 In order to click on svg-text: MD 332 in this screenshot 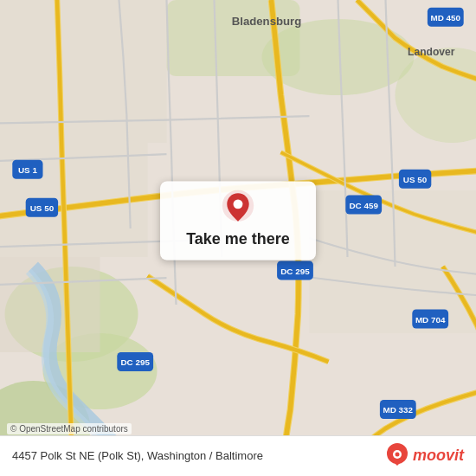, I will do `click(398, 410)`.